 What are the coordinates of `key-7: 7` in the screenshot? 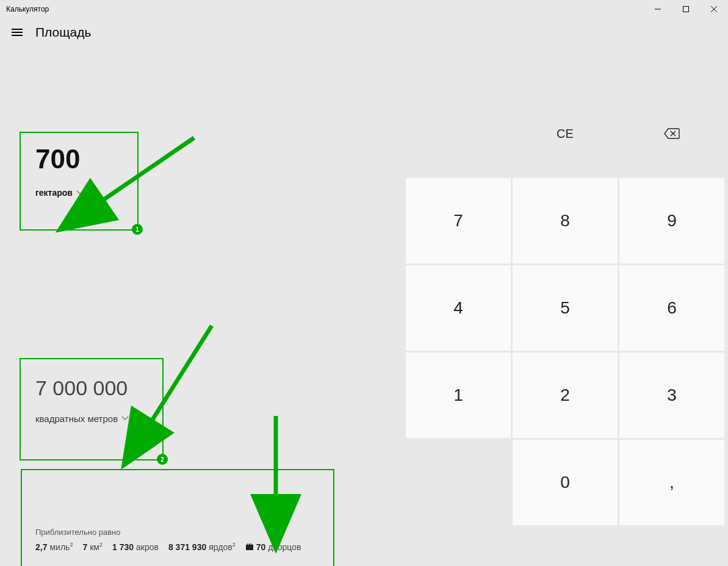 It's located at (458, 221).